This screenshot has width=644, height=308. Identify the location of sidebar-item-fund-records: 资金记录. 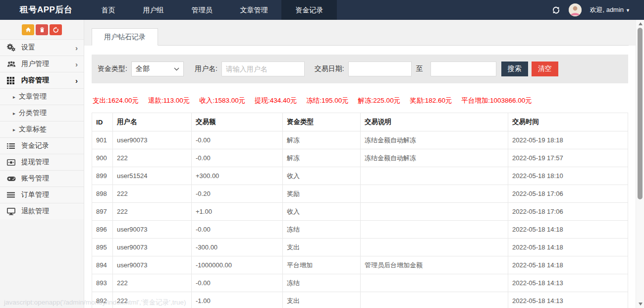
(42, 146).